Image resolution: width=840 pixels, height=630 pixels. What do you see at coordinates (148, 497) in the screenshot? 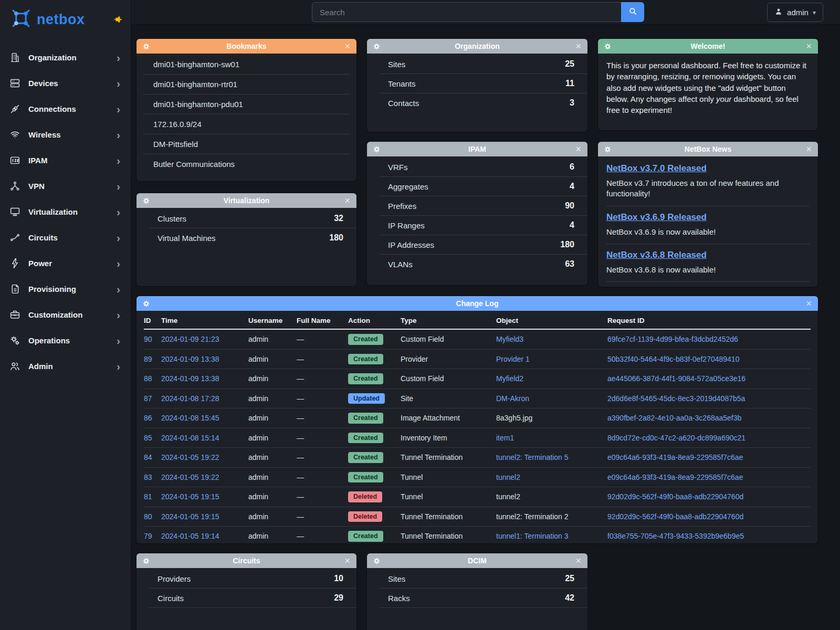
I see `change-id-link: 81` at bounding box center [148, 497].